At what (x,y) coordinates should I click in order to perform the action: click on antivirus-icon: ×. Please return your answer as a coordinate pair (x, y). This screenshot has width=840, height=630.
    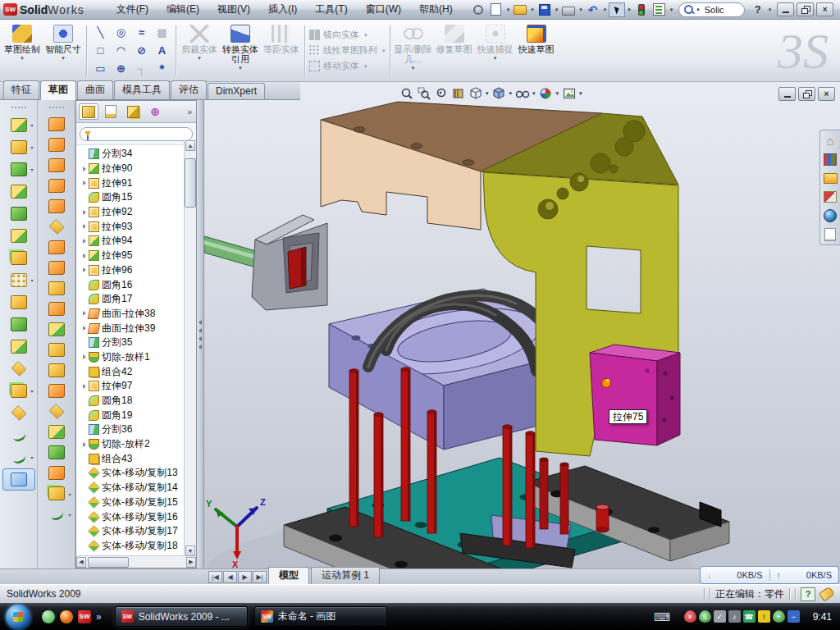
    Looking at the image, I should click on (691, 617).